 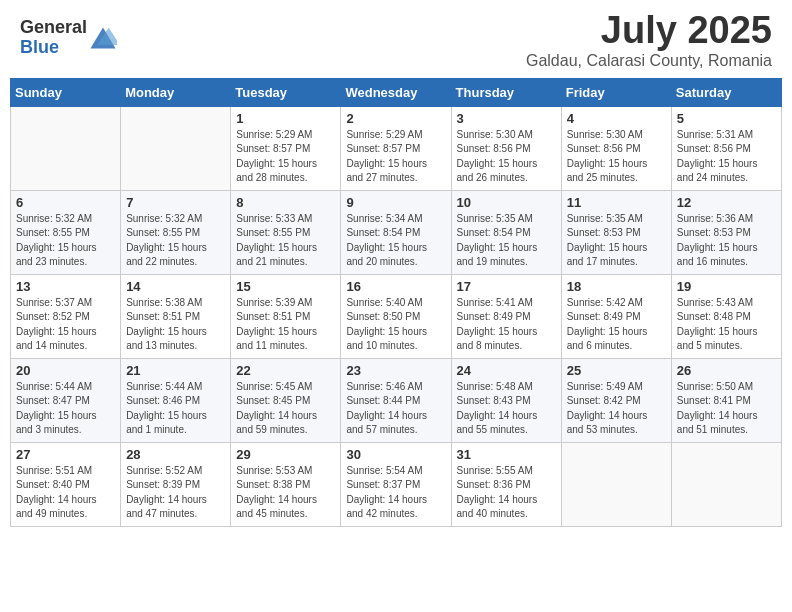 What do you see at coordinates (396, 400) in the screenshot?
I see `calendar-week-row: 20Sunrise: 5:44 AM Sunset: 8:47 PM Dayli…` at bounding box center [396, 400].